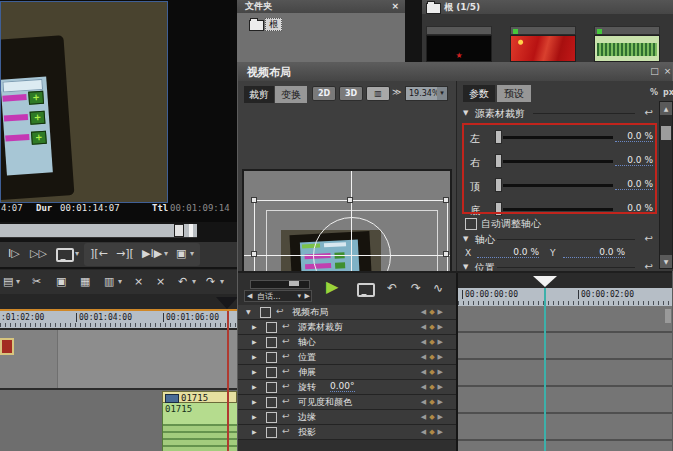 This screenshot has height=451, width=673. What do you see at coordinates (278, 296) in the screenshot?
I see `interpolation-dropdown: ◀ 自话... ▾ ▶` at bounding box center [278, 296].